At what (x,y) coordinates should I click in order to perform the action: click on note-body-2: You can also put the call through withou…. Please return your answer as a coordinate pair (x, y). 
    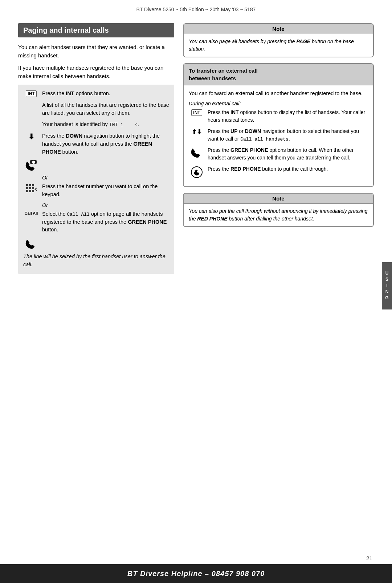
    Looking at the image, I should click on (278, 215).